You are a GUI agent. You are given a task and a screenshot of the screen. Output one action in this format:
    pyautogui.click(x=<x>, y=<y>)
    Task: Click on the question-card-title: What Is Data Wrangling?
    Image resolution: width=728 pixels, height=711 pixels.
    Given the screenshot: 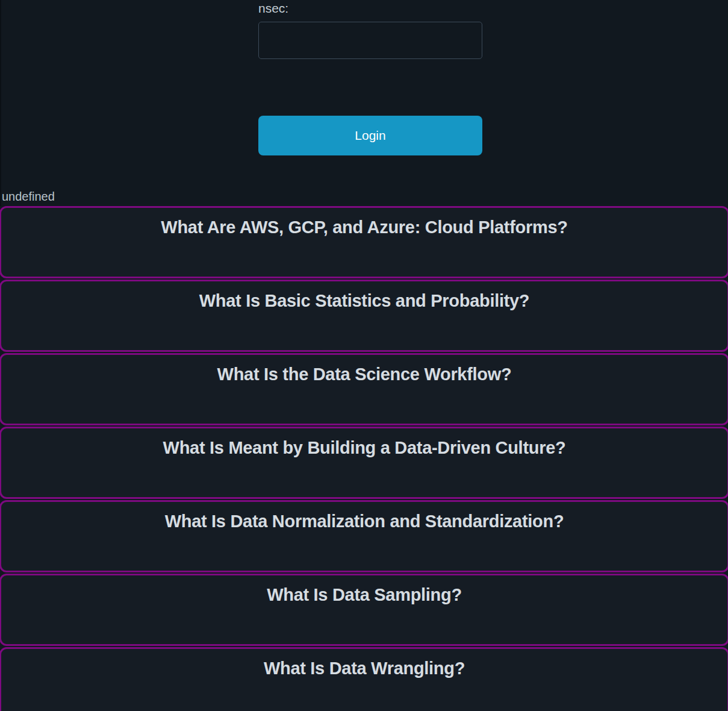 What is the action you would take?
    pyautogui.click(x=364, y=668)
    